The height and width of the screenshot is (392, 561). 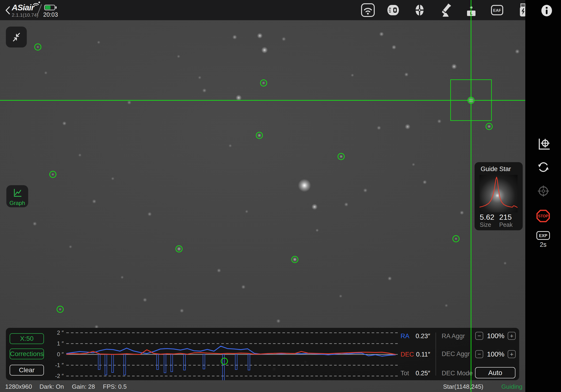 What do you see at coordinates (456, 354) in the screenshot?
I see `dec-aggr-label: DEC Aggr` at bounding box center [456, 354].